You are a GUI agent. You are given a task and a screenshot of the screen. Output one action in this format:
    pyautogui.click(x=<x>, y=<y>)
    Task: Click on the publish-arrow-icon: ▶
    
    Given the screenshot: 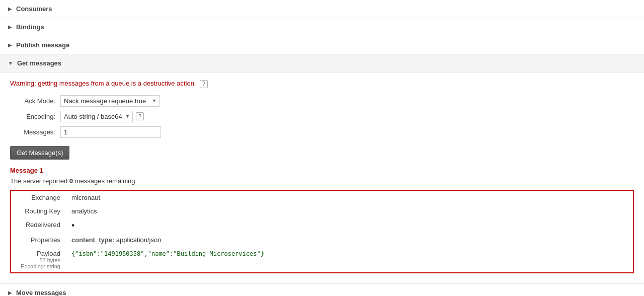 What is the action you would take?
    pyautogui.click(x=10, y=45)
    